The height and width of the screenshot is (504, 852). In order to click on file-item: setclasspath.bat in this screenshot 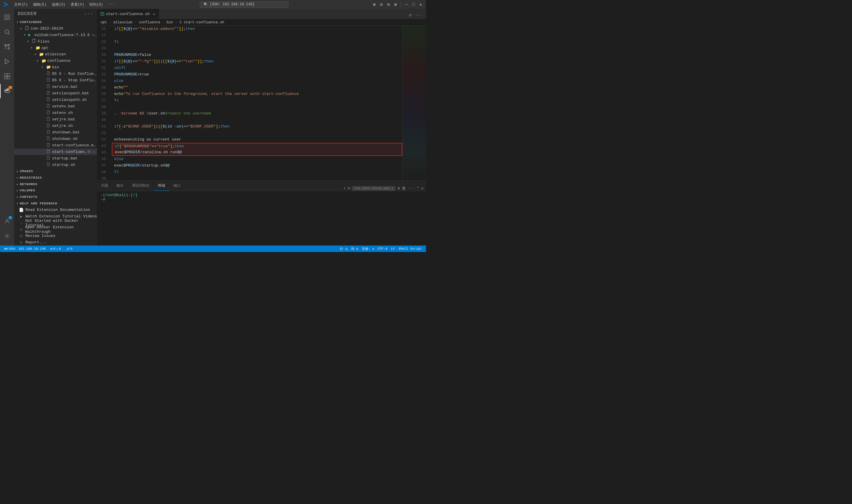, I will do `click(56, 93)`.